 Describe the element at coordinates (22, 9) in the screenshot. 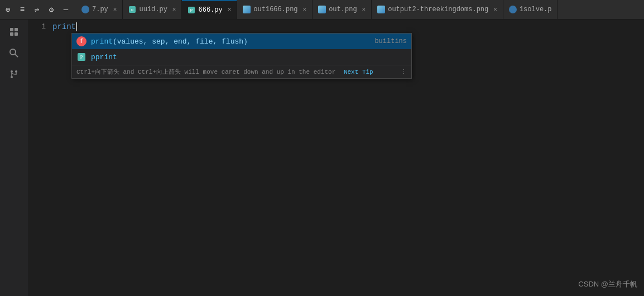

I see `sort-icon: ≡` at that location.